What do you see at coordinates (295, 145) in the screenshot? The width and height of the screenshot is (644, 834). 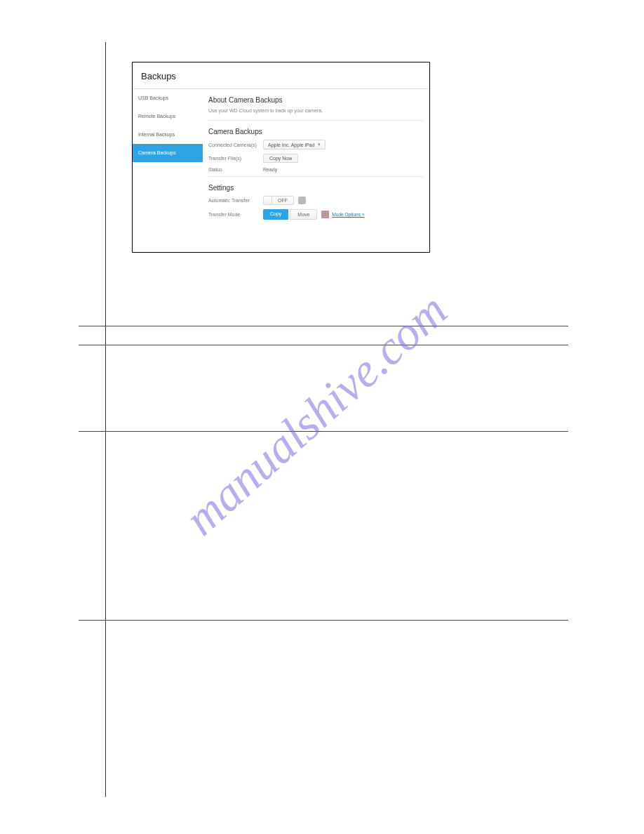 I see `connected-cameras-dropdown: Apple Inc. Apple iPad ▾` at bounding box center [295, 145].